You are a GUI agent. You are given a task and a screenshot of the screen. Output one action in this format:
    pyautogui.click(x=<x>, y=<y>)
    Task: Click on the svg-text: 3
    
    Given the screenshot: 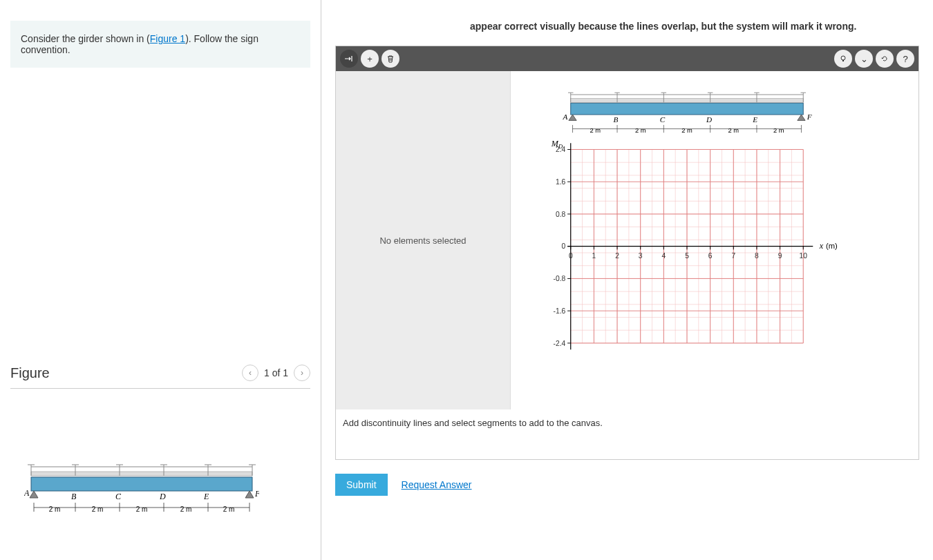 What is the action you would take?
    pyautogui.click(x=641, y=255)
    